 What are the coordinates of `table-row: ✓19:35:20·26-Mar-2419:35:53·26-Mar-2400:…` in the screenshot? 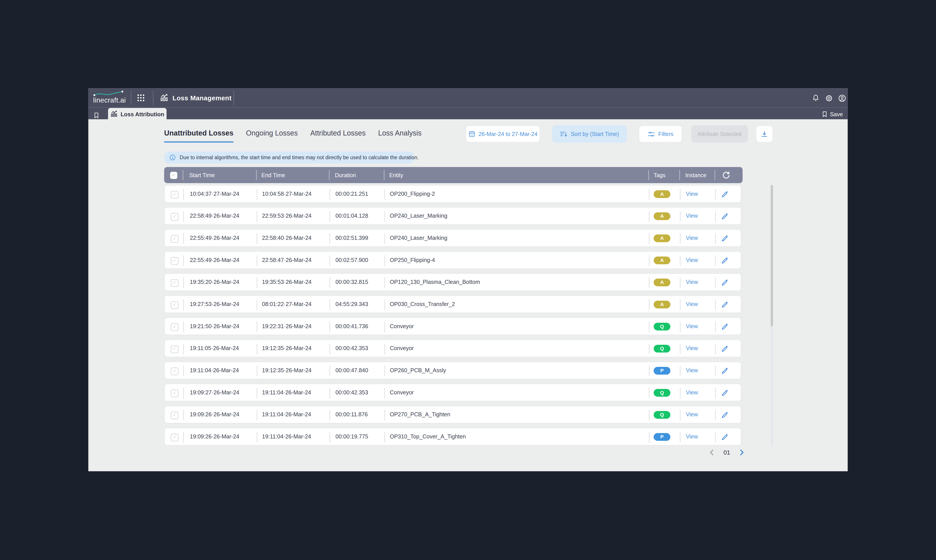 It's located at (453, 282).